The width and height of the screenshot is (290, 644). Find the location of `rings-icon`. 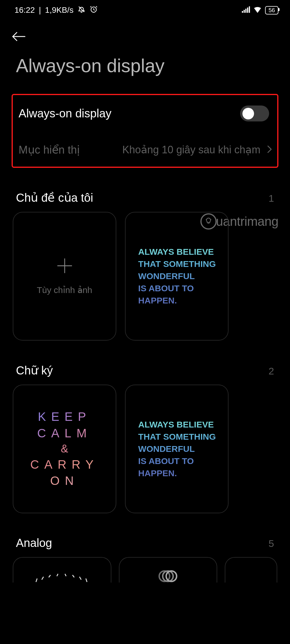

rings-icon is located at coordinates (168, 576).